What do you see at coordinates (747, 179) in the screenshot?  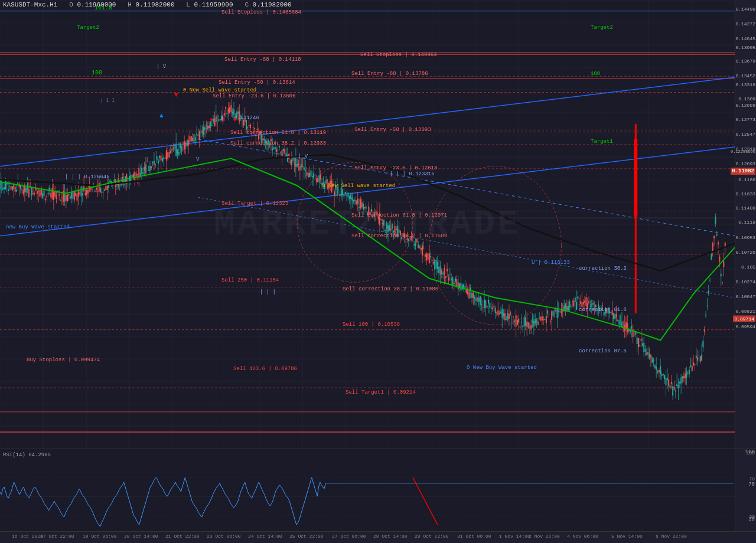 I see `price-axis-label: 0.1186` at bounding box center [747, 179].